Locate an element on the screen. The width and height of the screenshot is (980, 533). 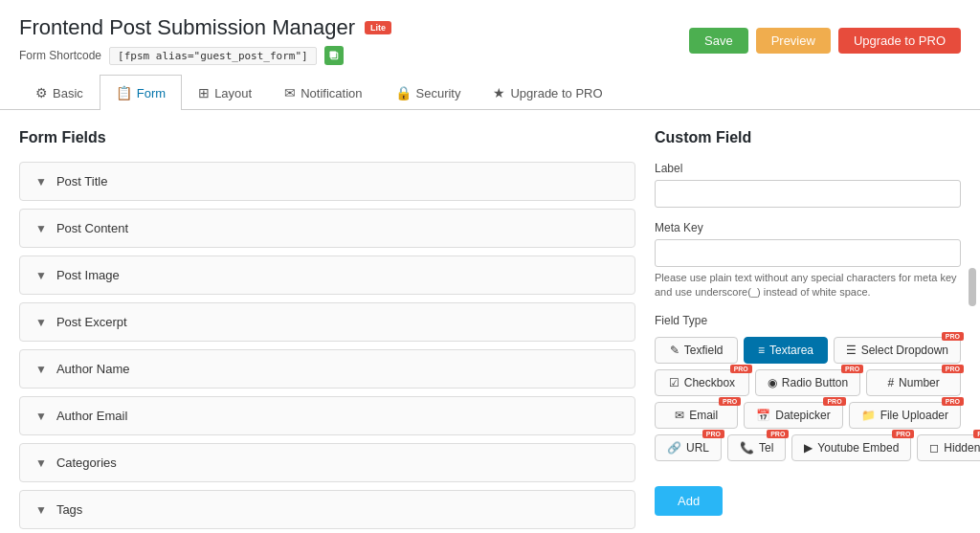
file-icon: 📁 is located at coordinates (869, 415).